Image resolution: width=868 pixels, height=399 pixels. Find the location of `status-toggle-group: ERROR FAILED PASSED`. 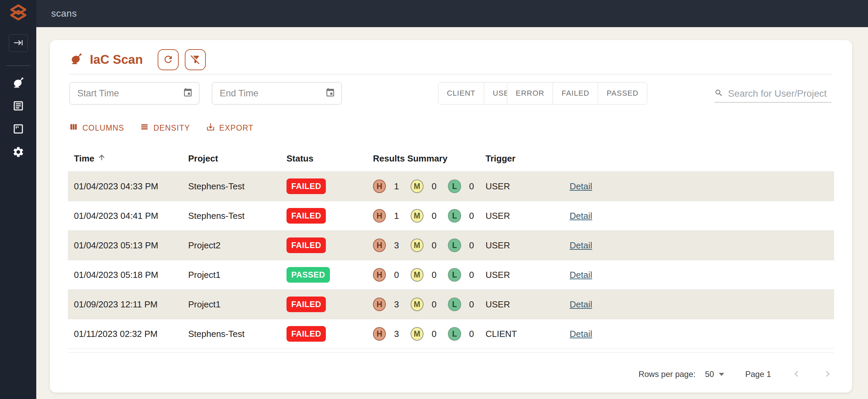

status-toggle-group: ERROR FAILED PASSED is located at coordinates (577, 93).